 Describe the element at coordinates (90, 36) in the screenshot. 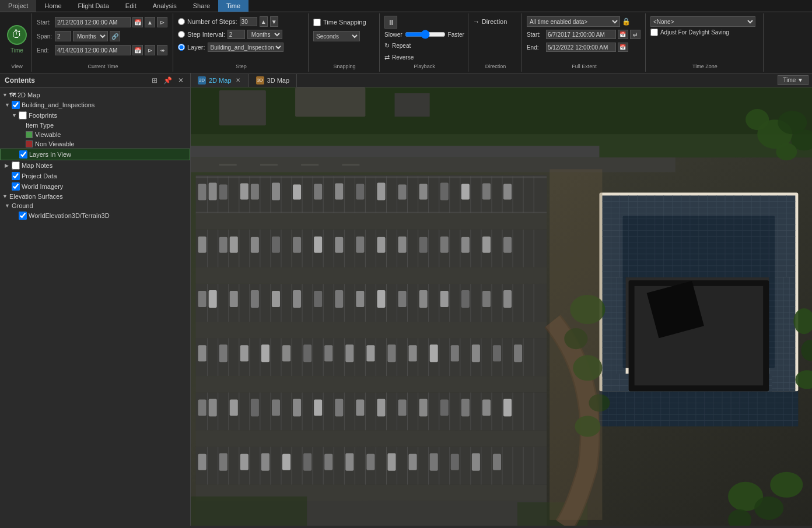

I see `span-unit-select: Months Days Hours Minutes Seconds Years` at that location.